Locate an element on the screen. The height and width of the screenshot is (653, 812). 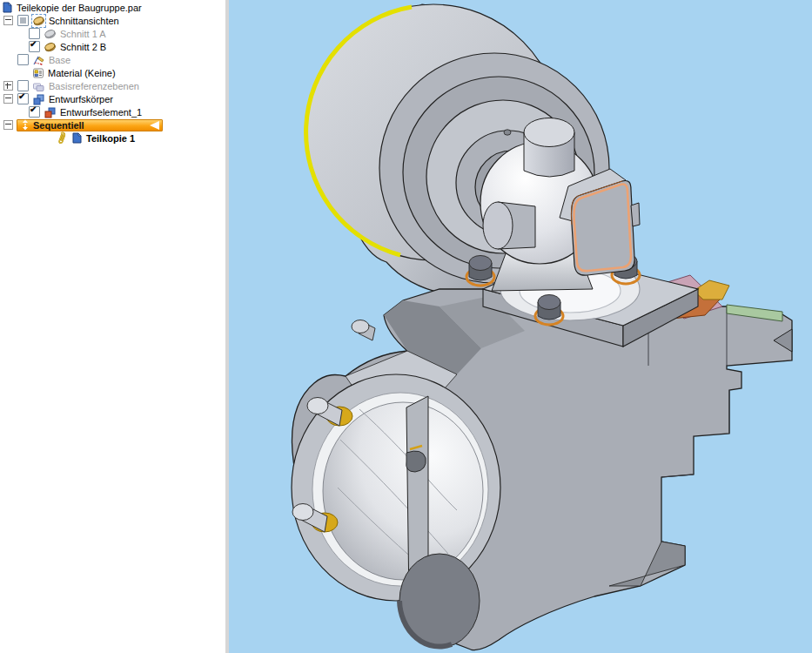
tree-item-entwurfselement1: Entwurfselement_1 is located at coordinates (113, 111).